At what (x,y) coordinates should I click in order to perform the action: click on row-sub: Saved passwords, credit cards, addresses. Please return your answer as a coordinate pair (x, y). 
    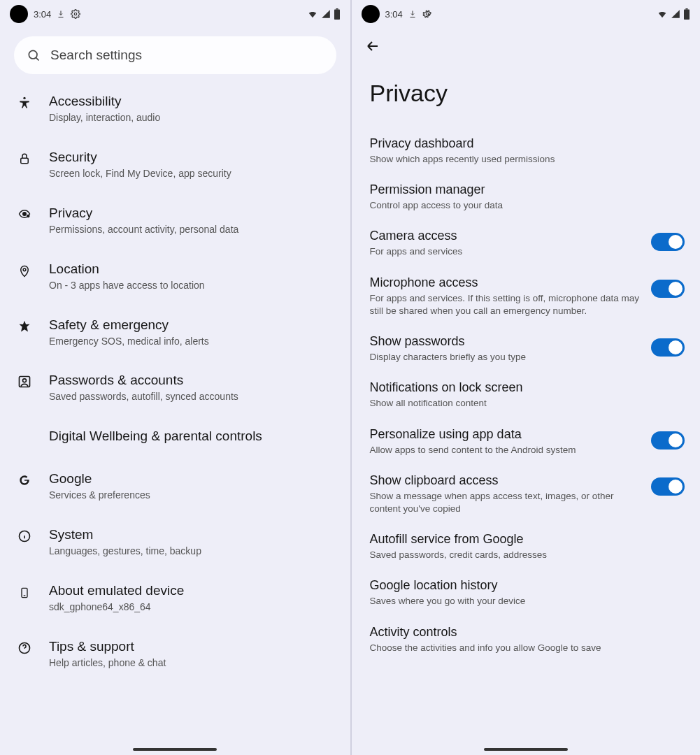
    Looking at the image, I should click on (523, 555).